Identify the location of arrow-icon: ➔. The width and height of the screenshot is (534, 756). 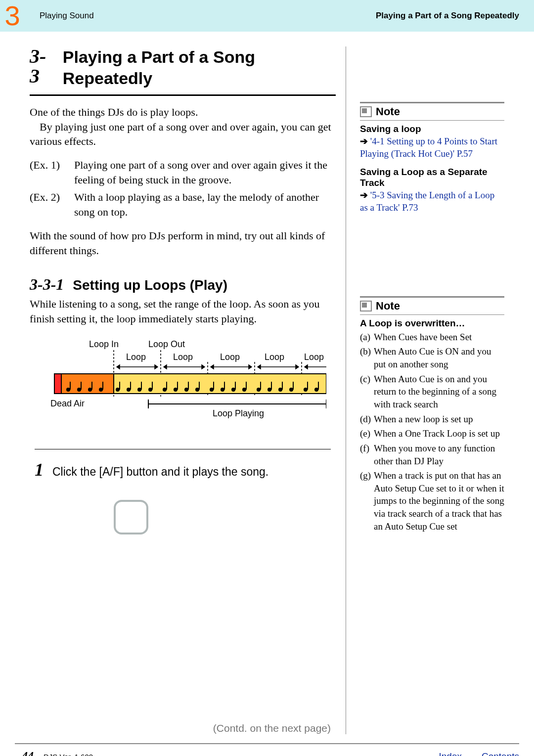
(364, 195).